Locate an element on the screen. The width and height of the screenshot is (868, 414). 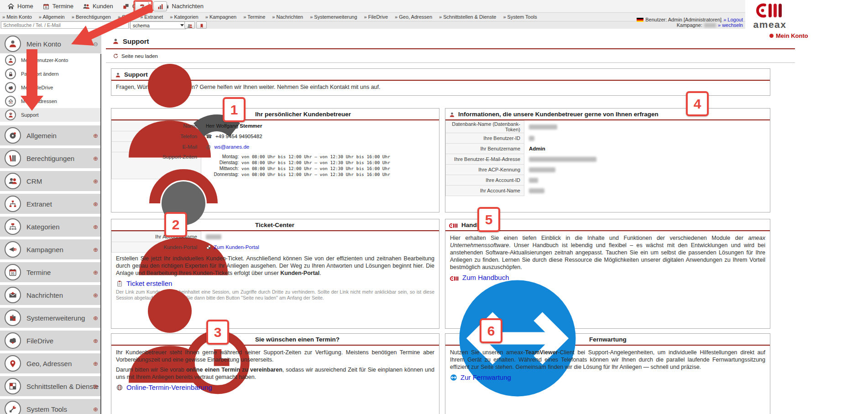
cloud-icon is located at coordinates (13, 341).